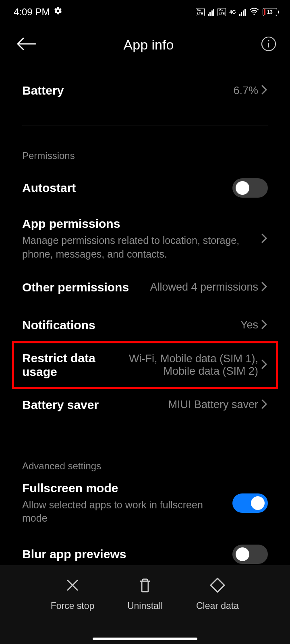 The height and width of the screenshot is (644, 290). Describe the element at coordinates (68, 365) in the screenshot. I see `restrict-data-title: Restrict data usage` at that location.